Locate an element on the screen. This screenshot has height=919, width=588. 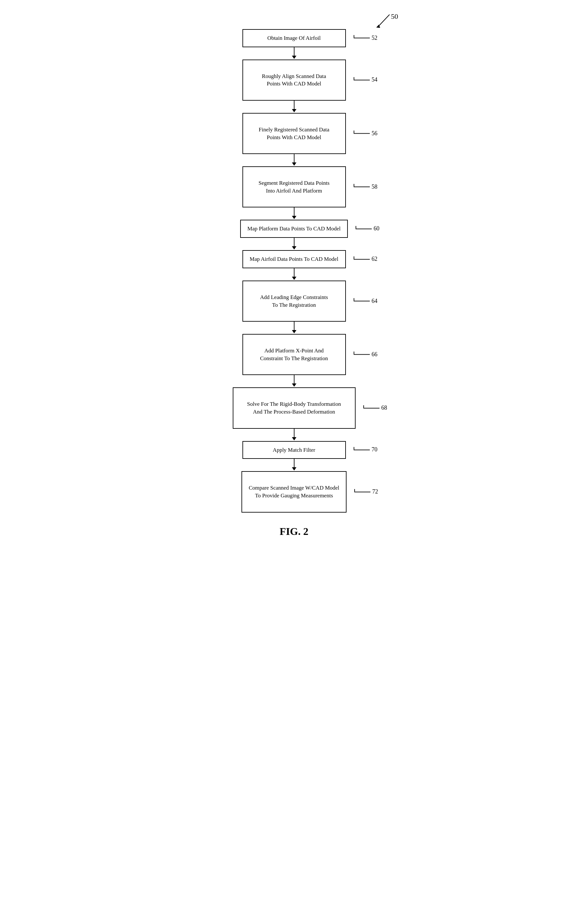
step-row-60: Map Platform Data Points To CAD Model 60 is located at coordinates (294, 229).